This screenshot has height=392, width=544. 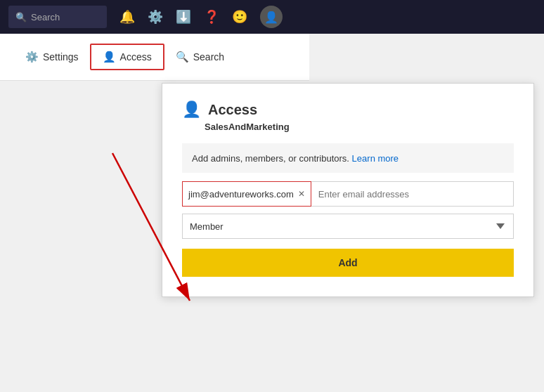 What do you see at coordinates (155, 17) in the screenshot?
I see `settings-icon: ⚙️` at bounding box center [155, 17].